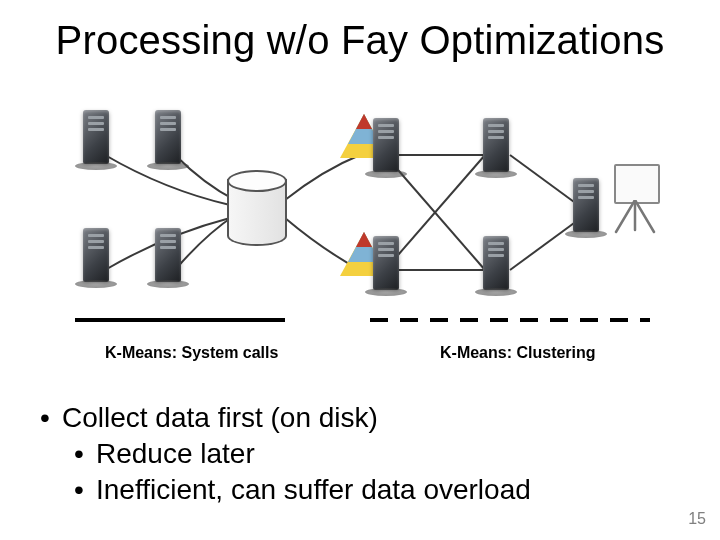  What do you see at coordinates (510, 320) in the screenshot?
I see `stage-underline-right` at bounding box center [510, 320].